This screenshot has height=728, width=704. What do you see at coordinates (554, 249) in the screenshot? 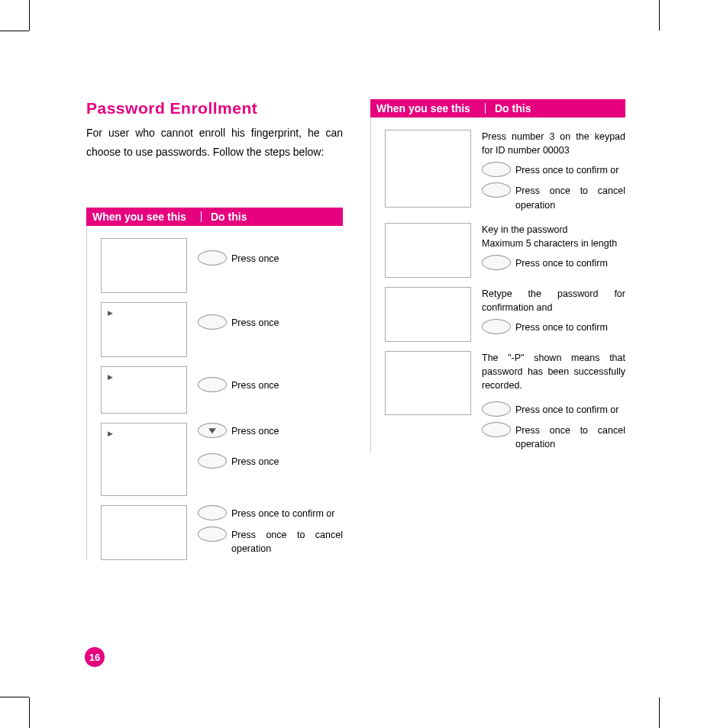
I see `action-cell: Key in the password Maximum 5 characters…` at bounding box center [554, 249].